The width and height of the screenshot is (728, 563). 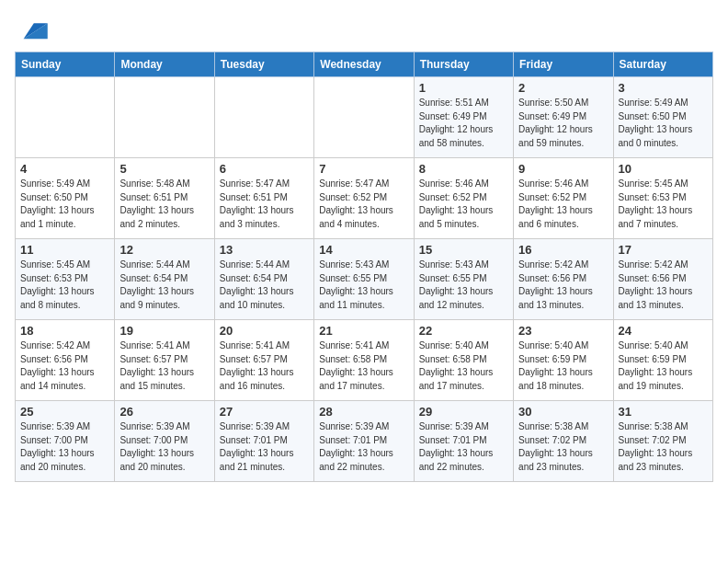 I want to click on day-number: 6, so click(x=265, y=169).